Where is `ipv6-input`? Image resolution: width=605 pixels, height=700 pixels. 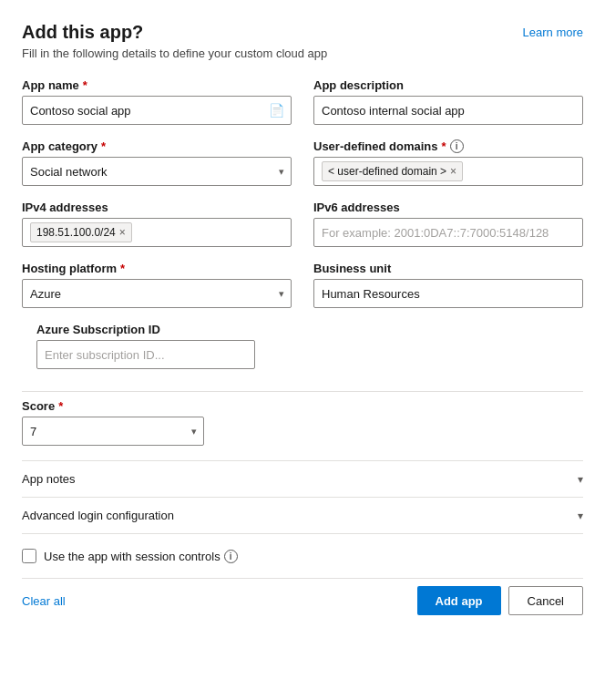 ipv6-input is located at coordinates (448, 232).